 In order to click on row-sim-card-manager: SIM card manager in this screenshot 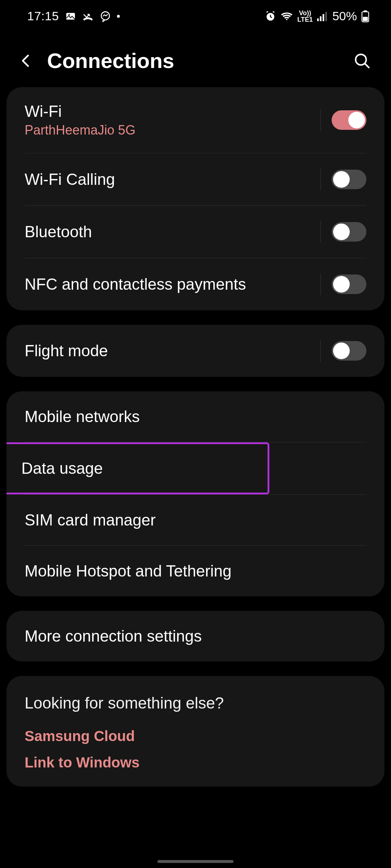, I will do `click(196, 520)`.